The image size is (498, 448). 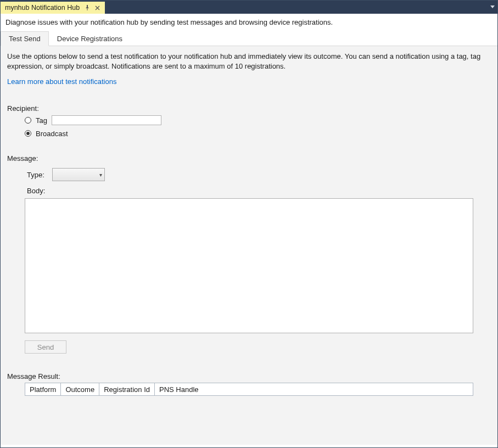 What do you see at coordinates (259, 175) in the screenshot?
I see `type-row: Type: ▾` at bounding box center [259, 175].